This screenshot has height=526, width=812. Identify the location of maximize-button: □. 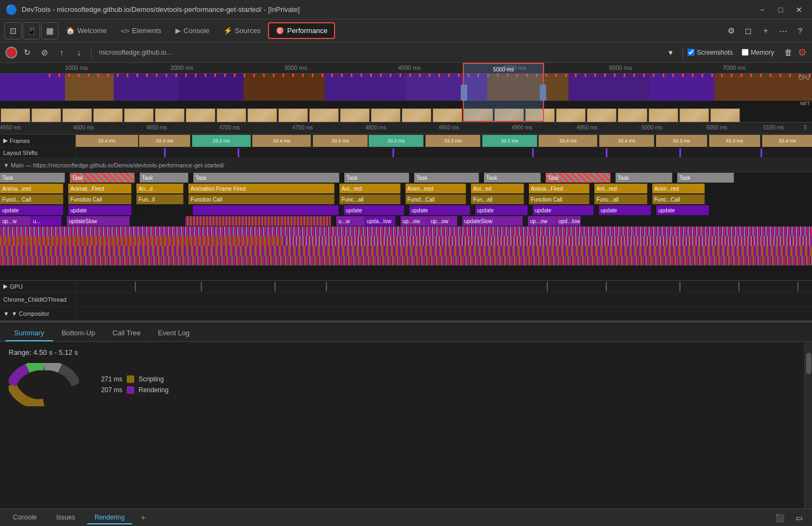
(781, 10).